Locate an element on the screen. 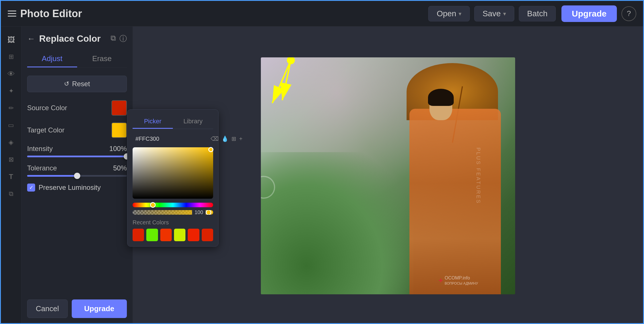 This screenshot has height=324, width=644. tolerance-slider-track is located at coordinates (77, 176).